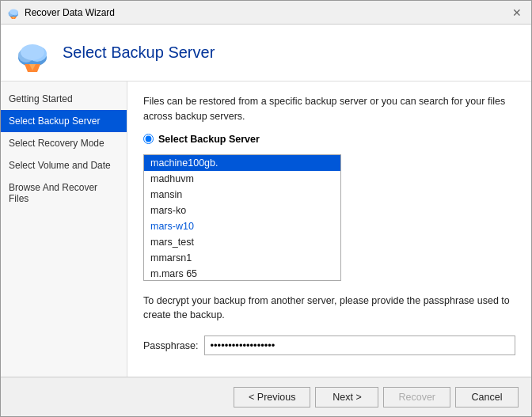 This screenshot has height=417, width=532. What do you see at coordinates (149, 139) in the screenshot?
I see `radio-select-backup-server` at bounding box center [149, 139].